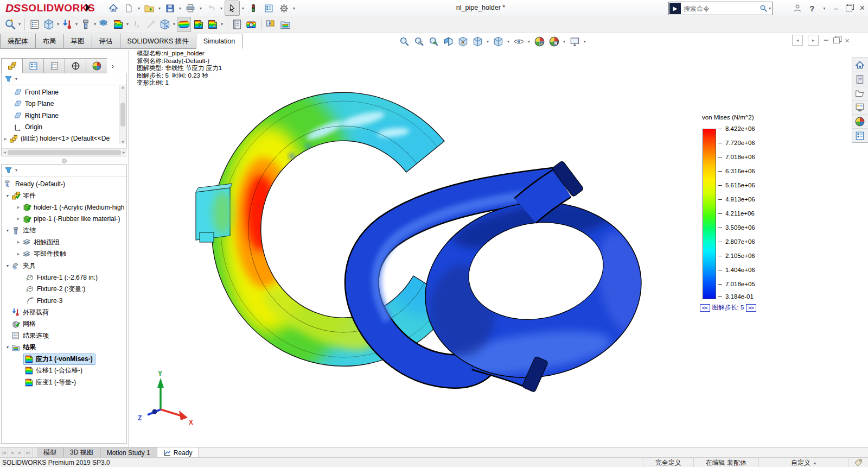 This screenshot has height=467, width=868. Describe the element at coordinates (64, 371) in the screenshot. I see `tree-item-displacement-plot: u 位移1 (-合位移-)` at that location.